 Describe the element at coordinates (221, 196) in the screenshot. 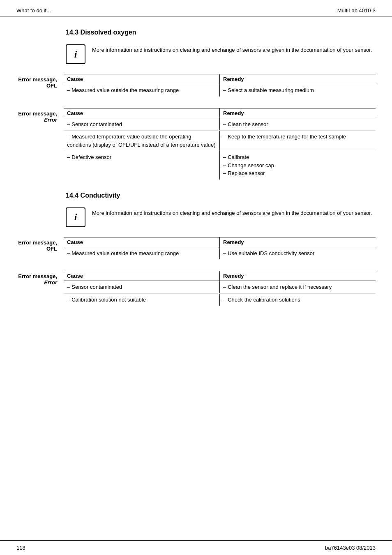

I see `section-title-section-14-4: 14.4 Conductivity` at that location.